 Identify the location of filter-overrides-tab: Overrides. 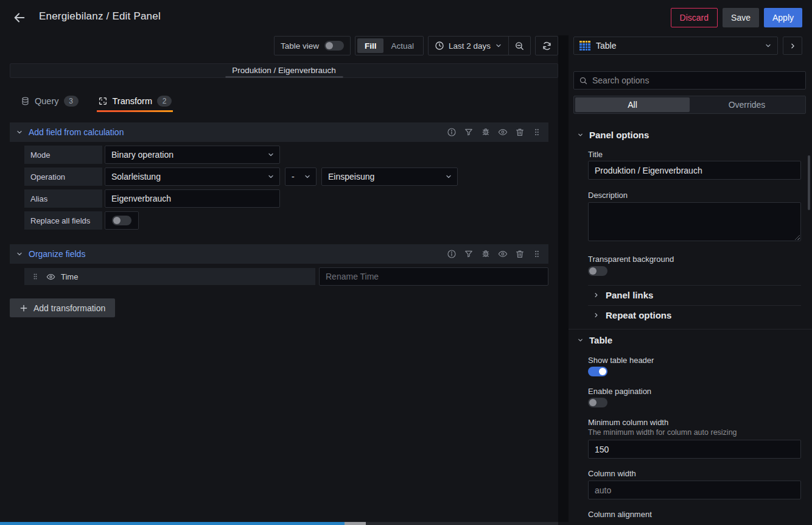
(747, 105).